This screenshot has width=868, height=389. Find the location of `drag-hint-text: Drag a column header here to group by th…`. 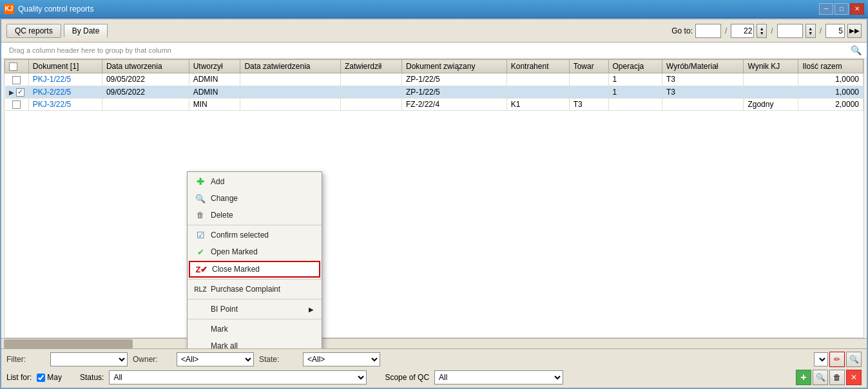

drag-hint-text: Drag a column header here to group by th… is located at coordinates (90, 50).